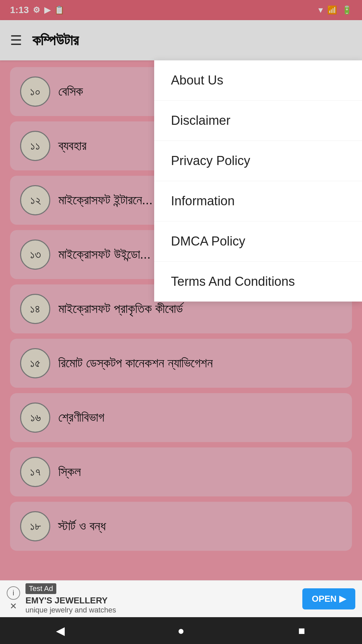 The width and height of the screenshot is (362, 644). Describe the element at coordinates (258, 241) in the screenshot. I see `menu-item-dmca-policy: DMCA Policy` at that location.